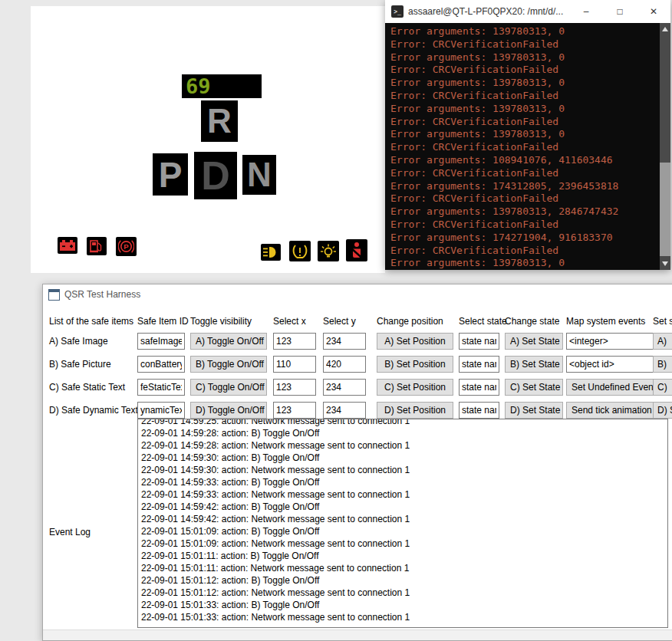 The height and width of the screenshot is (641, 672). What do you see at coordinates (404, 617) in the screenshot?
I see `event-log-line: 22-09-01 15:01:33: action: Network messa…` at bounding box center [404, 617].